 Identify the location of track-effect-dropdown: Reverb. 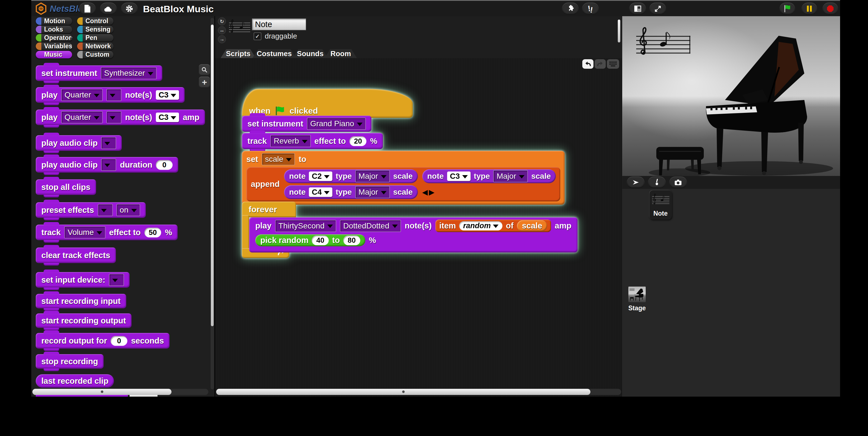
(290, 141).